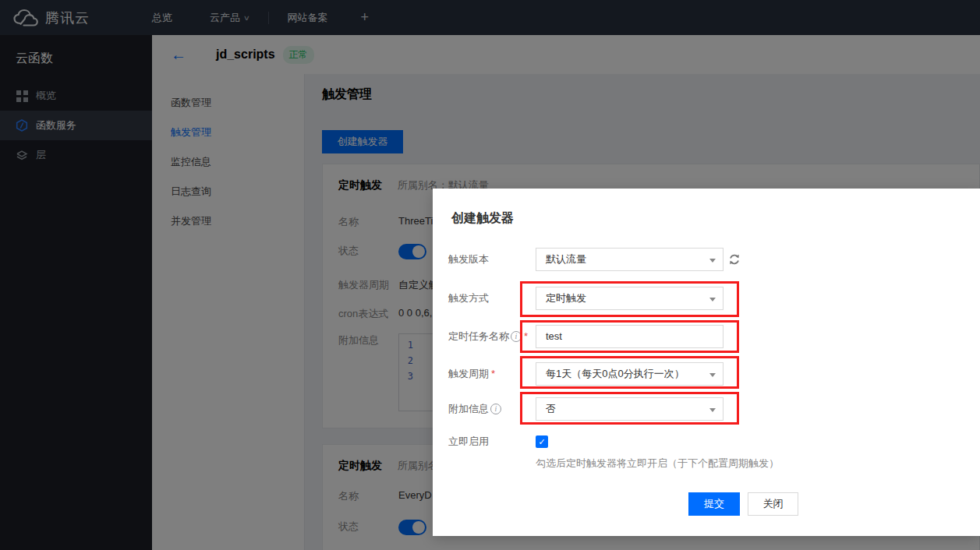 Image resolution: width=980 pixels, height=550 pixels. I want to click on enable-now-label: 立即启用, so click(469, 442).